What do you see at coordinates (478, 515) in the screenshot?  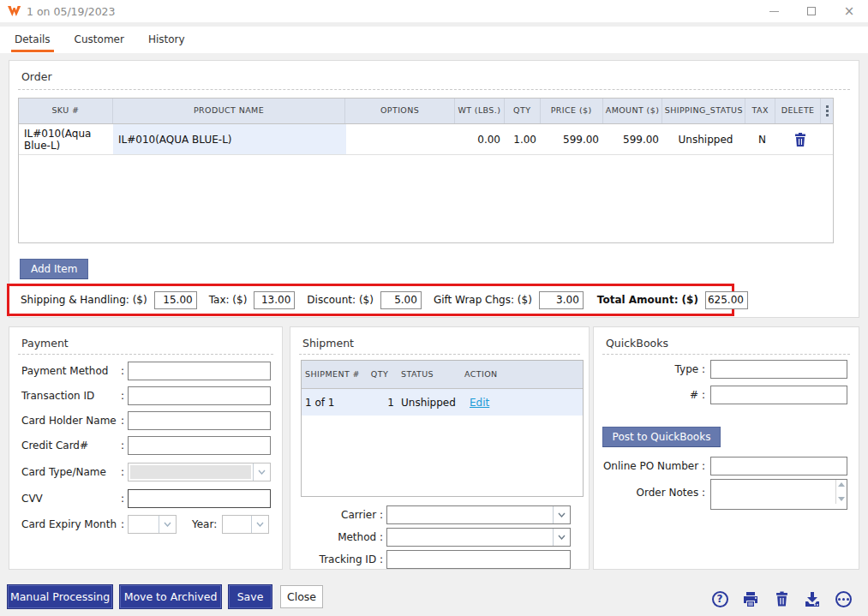 I see `carrier-select` at bounding box center [478, 515].